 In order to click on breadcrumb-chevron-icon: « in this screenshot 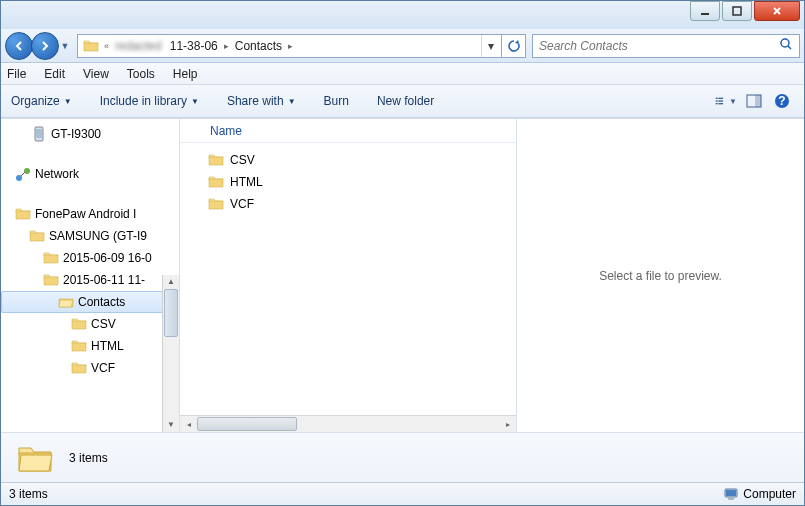, I will do `click(106, 46)`.